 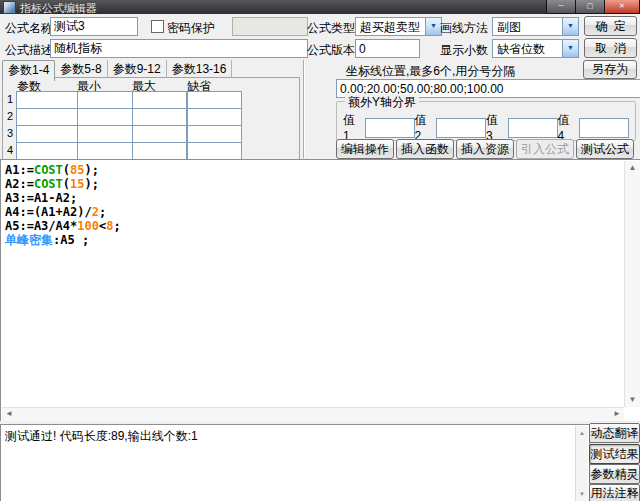 What do you see at coordinates (63, 212) in the screenshot?
I see `code-line: A4:=(A1+A2)/2;` at bounding box center [63, 212].